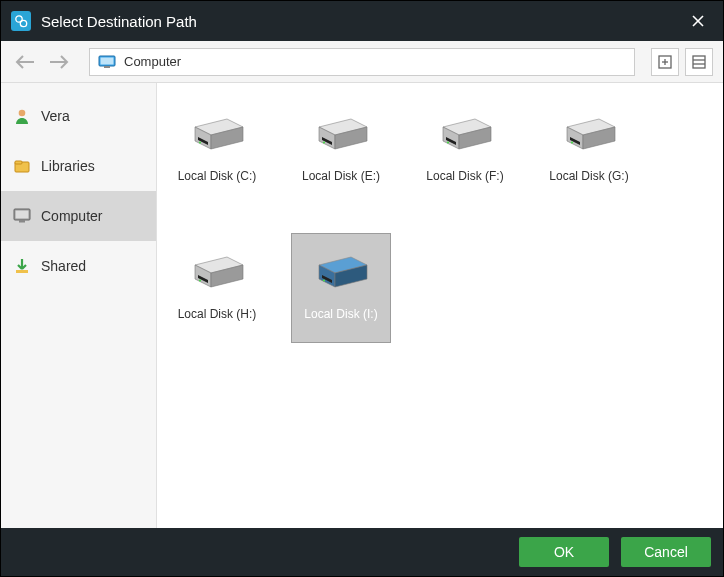 The image size is (724, 577). What do you see at coordinates (465, 150) in the screenshot?
I see `disk-item: Local Disk (F:)` at bounding box center [465, 150].